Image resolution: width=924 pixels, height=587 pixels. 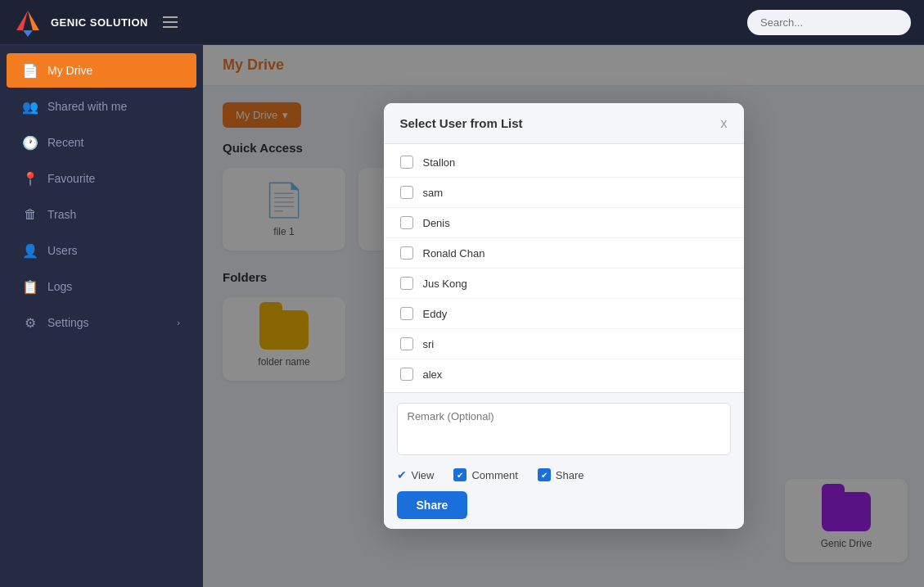 I want to click on user-checkbox-stallon, so click(x=407, y=162).